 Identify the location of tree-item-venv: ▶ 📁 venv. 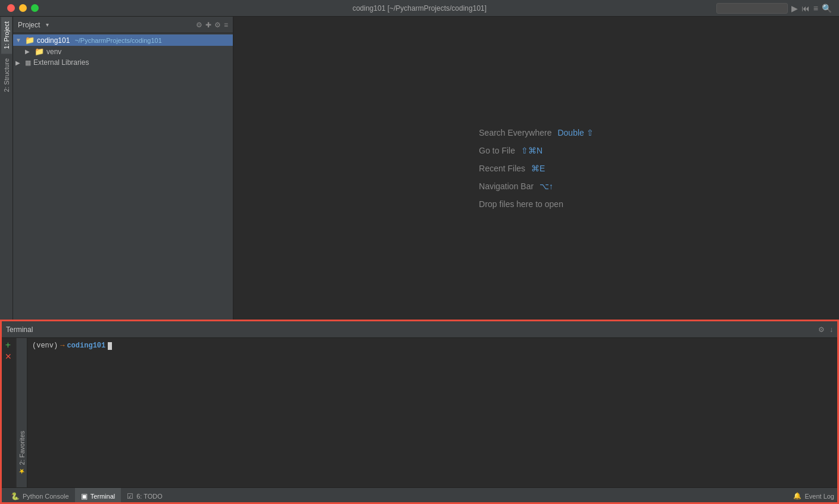
(123, 51).